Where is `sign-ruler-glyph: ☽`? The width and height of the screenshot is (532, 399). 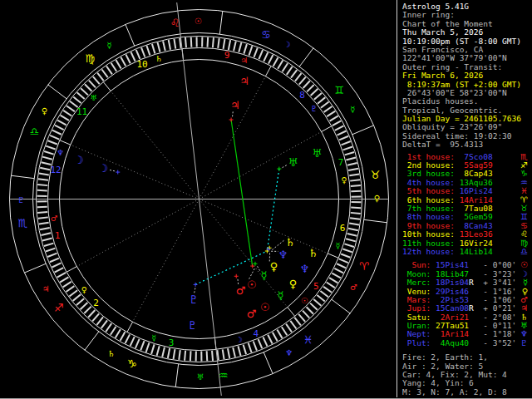
sign-ruler-glyph: ☽ is located at coordinates (288, 45).